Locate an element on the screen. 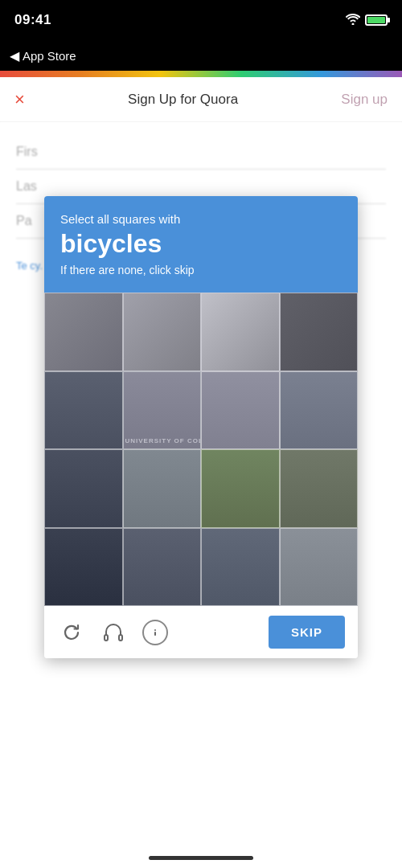  close-button: × is located at coordinates (19, 100).